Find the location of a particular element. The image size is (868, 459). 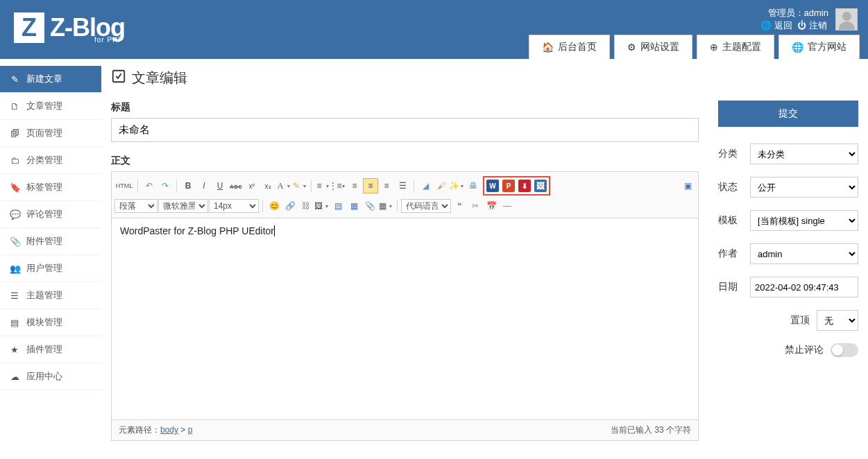

template-select: [当前模板] single is located at coordinates (804, 220).